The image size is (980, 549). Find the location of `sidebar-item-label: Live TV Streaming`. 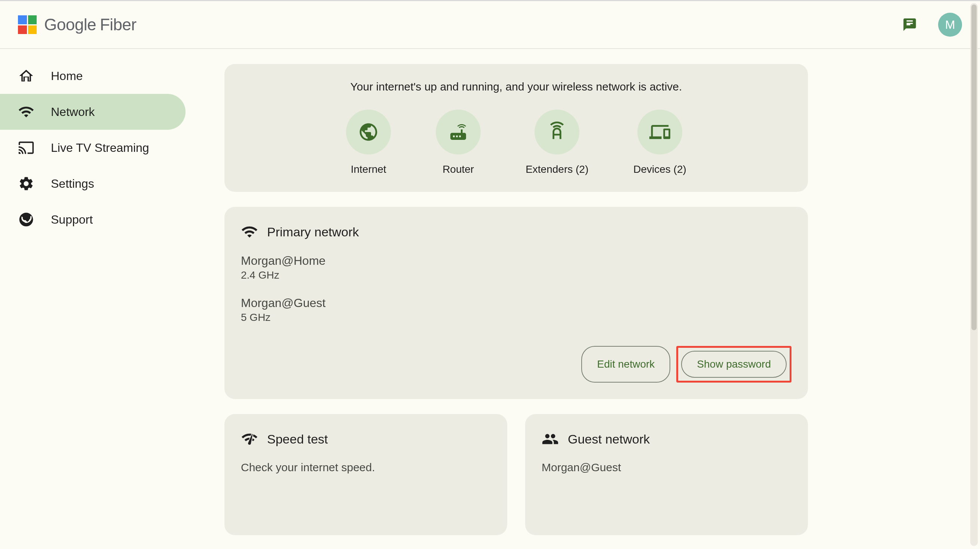

sidebar-item-label: Live TV Streaming is located at coordinates (100, 148).